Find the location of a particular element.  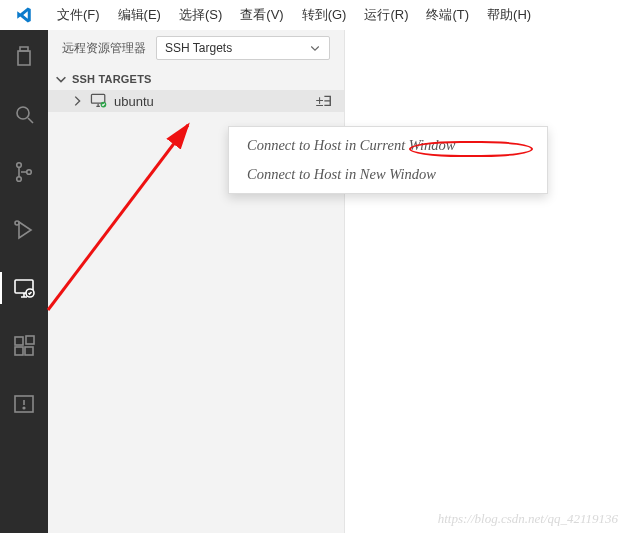

section-ssh-targets: SSH TARGETS is located at coordinates (196, 78).